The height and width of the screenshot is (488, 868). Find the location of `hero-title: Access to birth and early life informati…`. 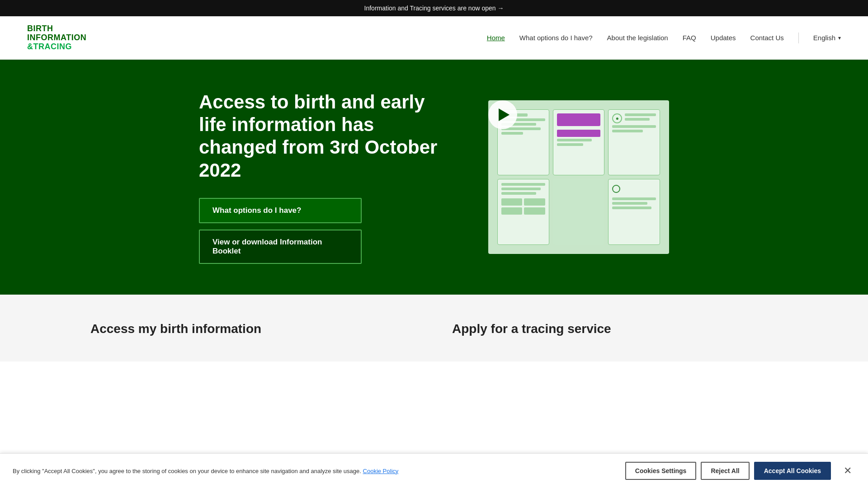

hero-title: Access to birth and early life informati… is located at coordinates (326, 136).